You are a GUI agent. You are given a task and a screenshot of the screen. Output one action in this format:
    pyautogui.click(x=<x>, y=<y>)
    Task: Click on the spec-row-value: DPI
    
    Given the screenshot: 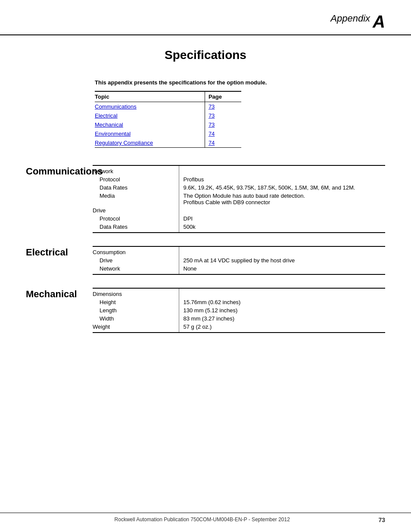 What is the action you would take?
    pyautogui.click(x=282, y=219)
    